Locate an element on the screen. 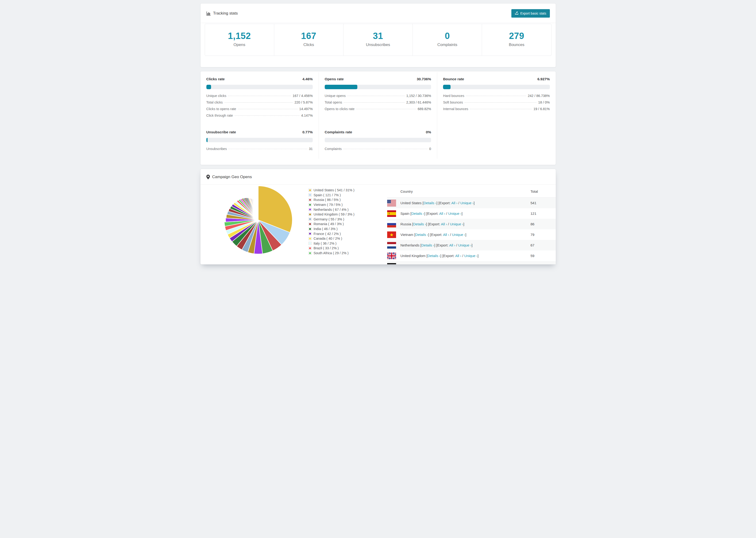  tracking-stats-card: Tracking stats Export basic stats 1,152O… is located at coordinates (378, 35).